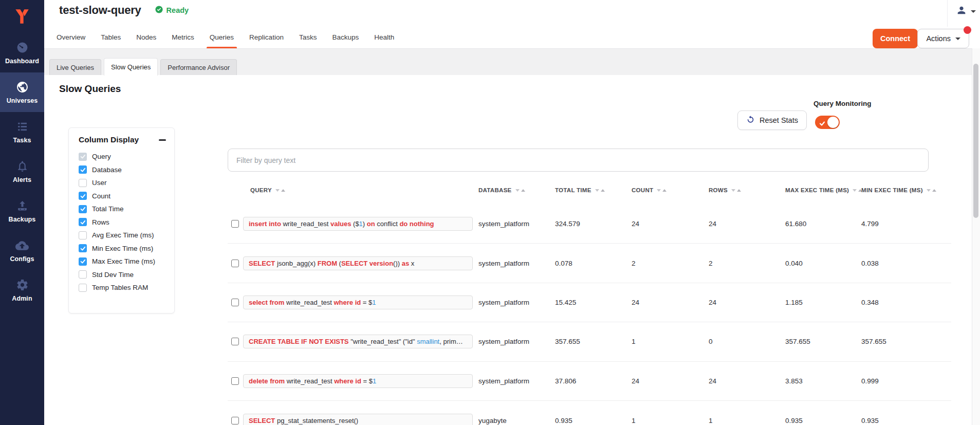 This screenshot has width=980, height=425. Describe the element at coordinates (309, 302) in the screenshot. I see `sql-text: write_read_test` at that location.